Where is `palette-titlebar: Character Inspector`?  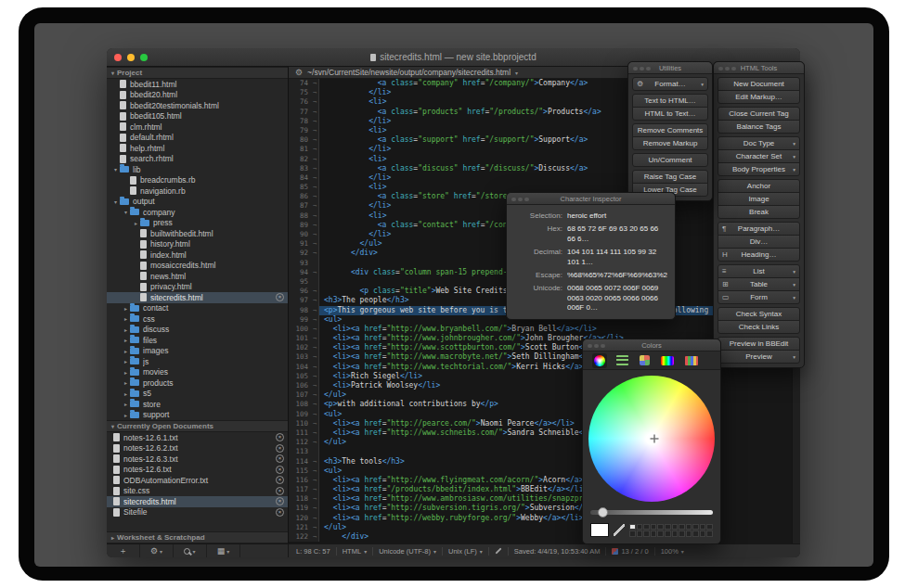 palette-titlebar: Character Inspector is located at coordinates (590, 198).